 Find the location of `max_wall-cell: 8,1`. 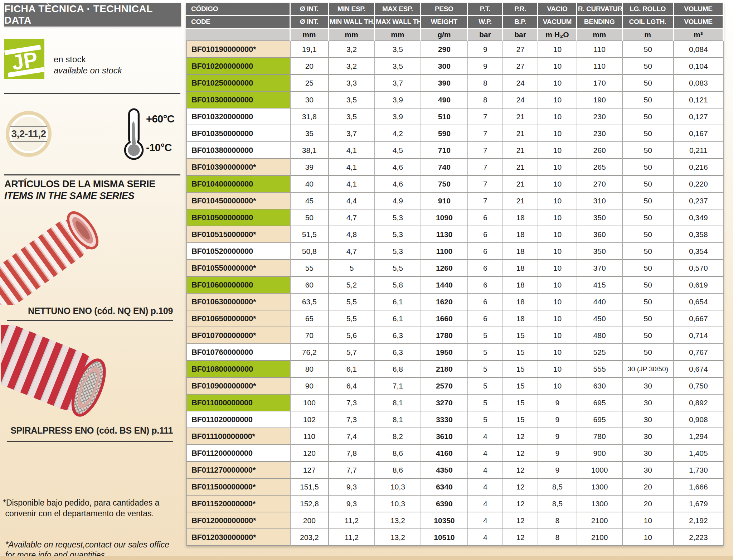

max_wall-cell: 8,1 is located at coordinates (398, 403).